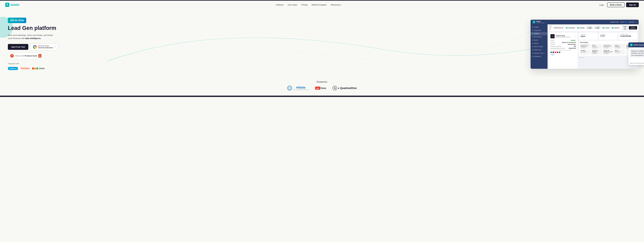 Image resolution: width=644 pixels, height=242 pixels. What do you see at coordinates (625, 28) in the screenshot?
I see `export-csv-button: Export as CSV` at bounding box center [625, 28].